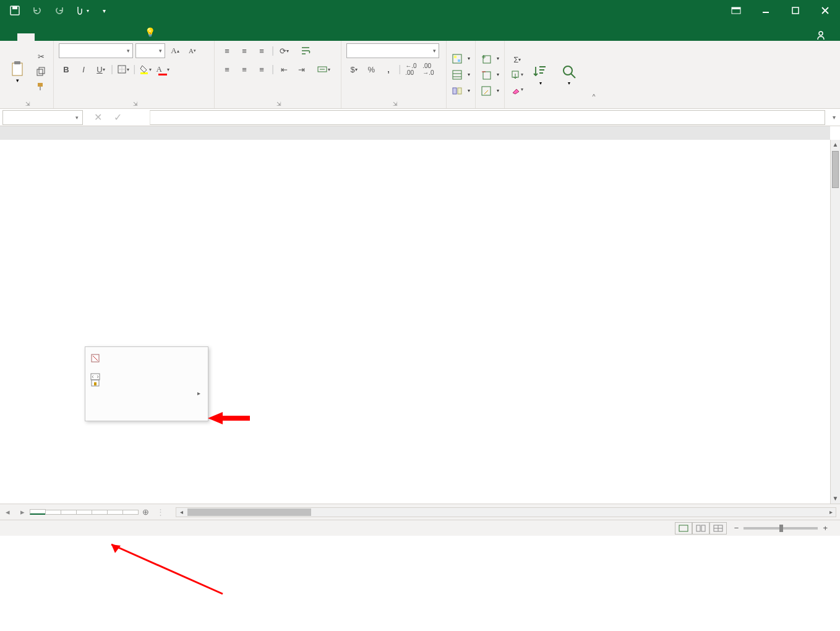  What do you see at coordinates (569, 74) in the screenshot?
I see `find-select-button: ▾` at bounding box center [569, 74].